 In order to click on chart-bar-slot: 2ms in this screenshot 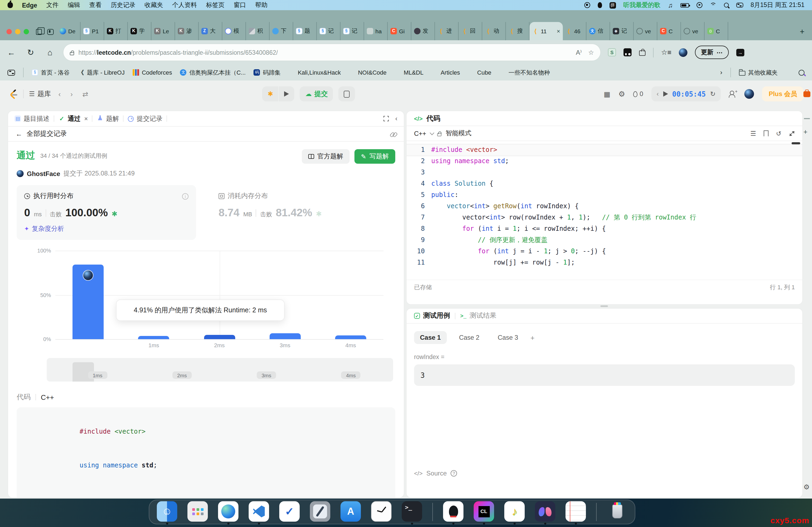, I will do `click(219, 295)`.